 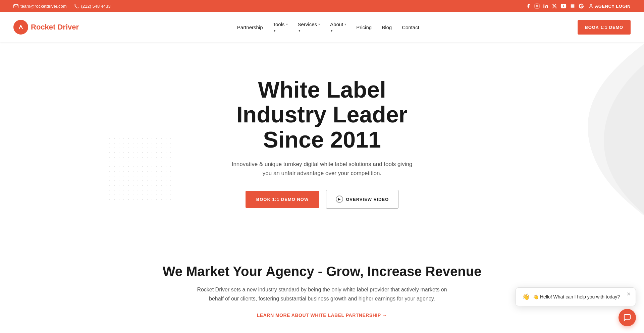 I want to click on chat-close-icon: ✕, so click(x=629, y=294).